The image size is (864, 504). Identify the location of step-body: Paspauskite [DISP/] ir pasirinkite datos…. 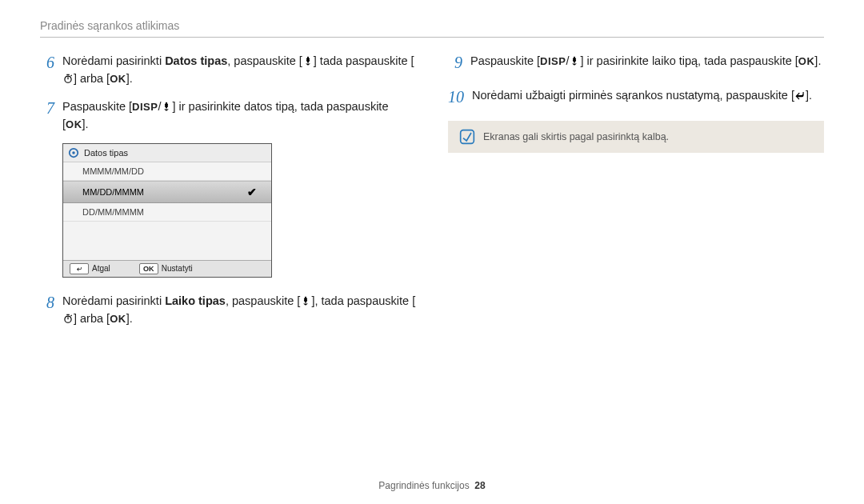
(239, 115).